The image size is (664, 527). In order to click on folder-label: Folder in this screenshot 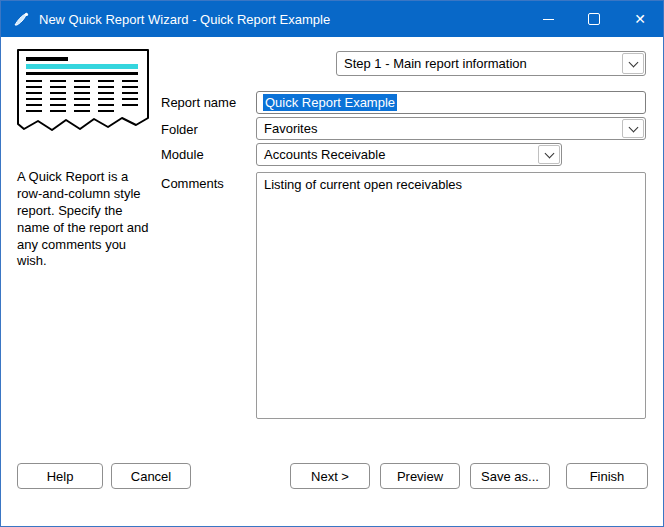, I will do `click(180, 130)`.